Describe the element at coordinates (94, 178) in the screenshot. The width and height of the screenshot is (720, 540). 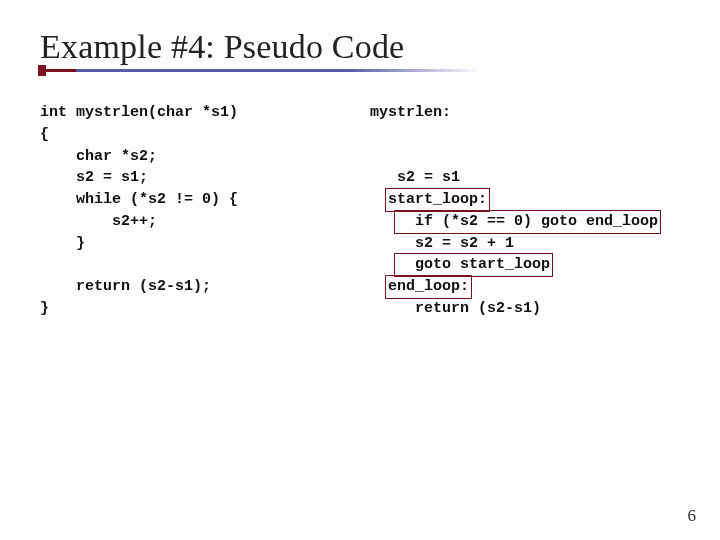
I see `code-line: s2 = s1;` at that location.